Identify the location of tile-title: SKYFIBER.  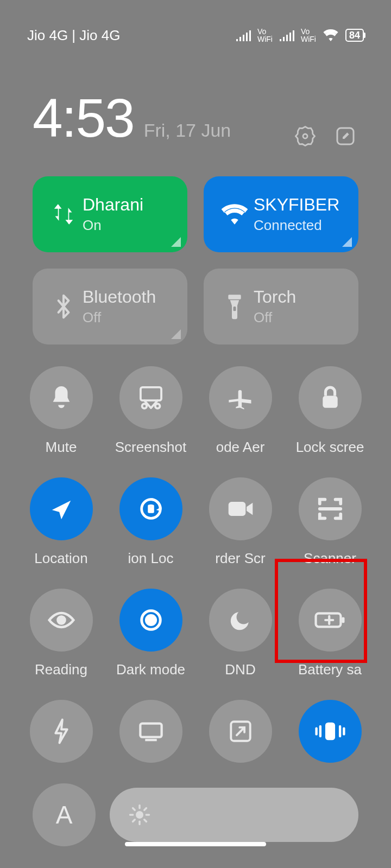
(297, 205).